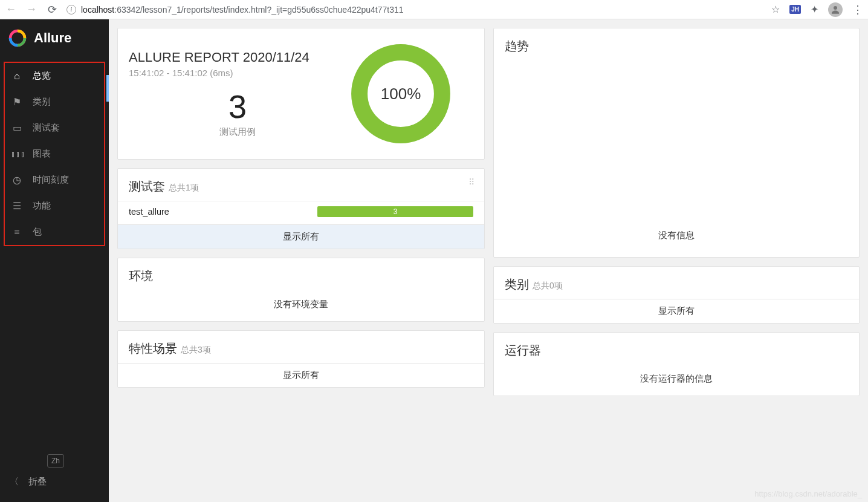 Image resolution: width=868 pixels, height=502 pixels. Describe the element at coordinates (147, 186) in the screenshot. I see `widget-title: 测试套` at that location.